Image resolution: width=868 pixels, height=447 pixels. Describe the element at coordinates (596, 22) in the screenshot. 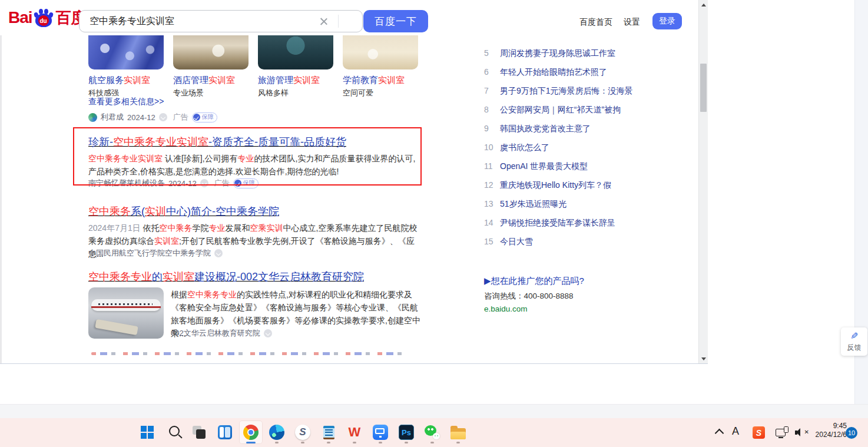

I see `nav-baidu-home: 百度首页` at that location.